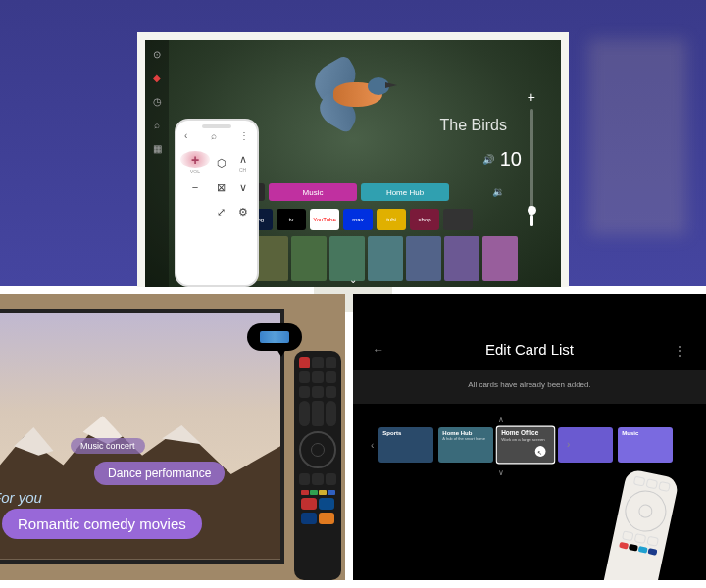 The height and width of the screenshot is (588, 706). I want to click on back-icon: ‹, so click(186, 135).